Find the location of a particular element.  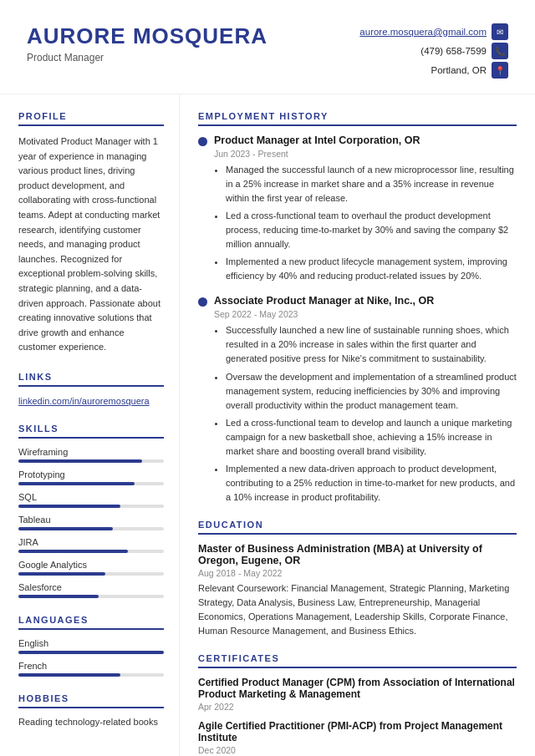

location-text: Portland, OR is located at coordinates (459, 70).